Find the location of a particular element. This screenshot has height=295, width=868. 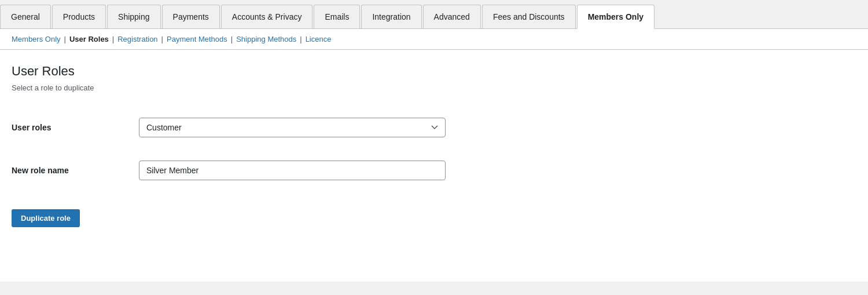

subnav-shipping-methods: Shipping Methods is located at coordinates (266, 39).